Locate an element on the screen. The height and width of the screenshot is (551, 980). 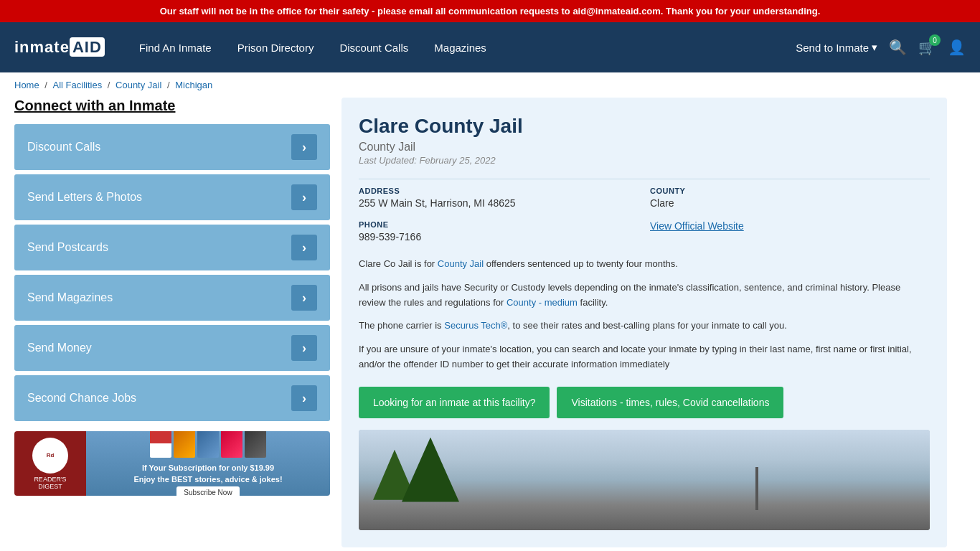
view-official-website-link: View Official Website is located at coordinates (697, 226).